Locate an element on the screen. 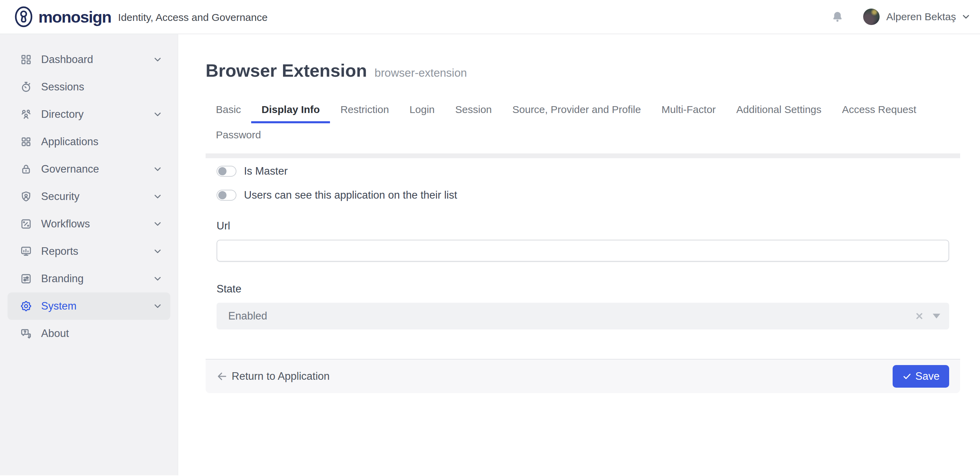  page-title: Browser Extension is located at coordinates (286, 71).